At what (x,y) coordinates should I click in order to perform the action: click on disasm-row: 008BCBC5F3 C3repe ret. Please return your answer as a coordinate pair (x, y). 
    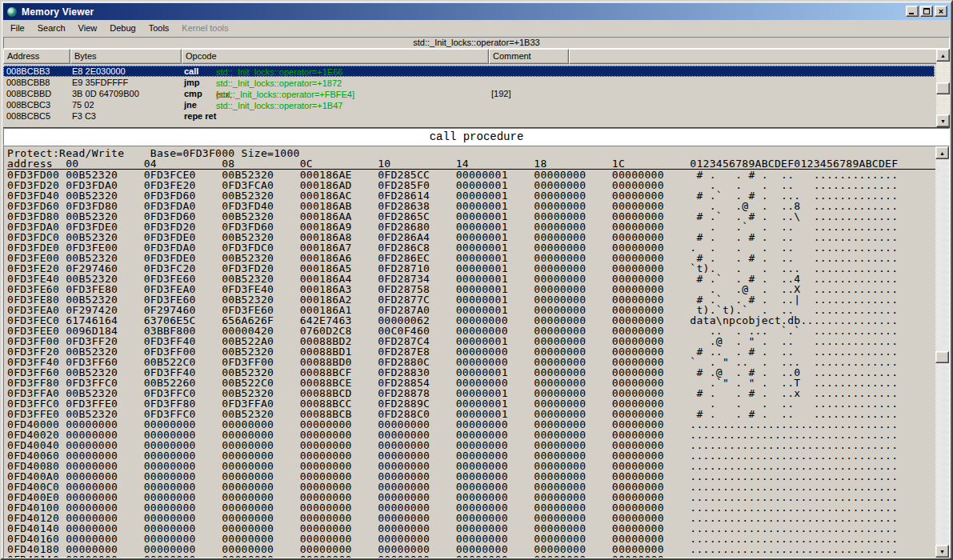
    Looking at the image, I should click on (469, 116).